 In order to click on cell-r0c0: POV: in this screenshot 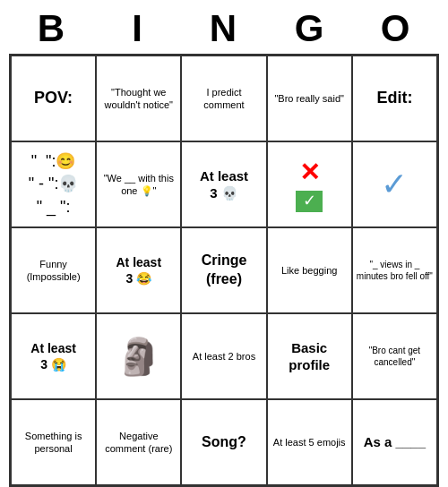, I will do `click(54, 98)`.